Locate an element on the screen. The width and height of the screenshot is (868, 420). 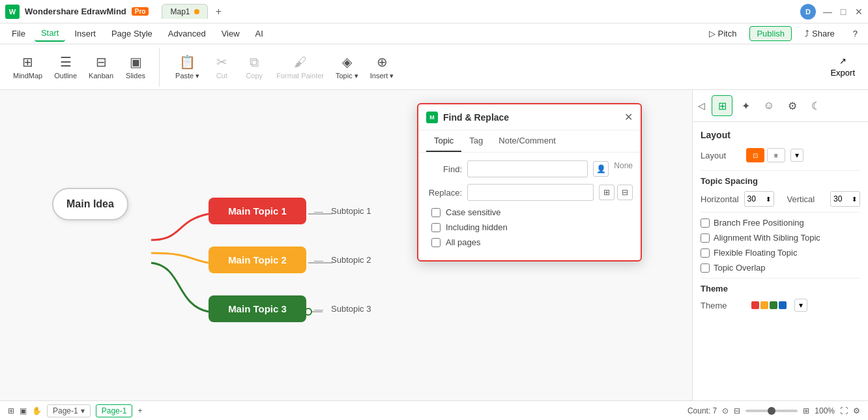
menu-view: View is located at coordinates (231, 34).